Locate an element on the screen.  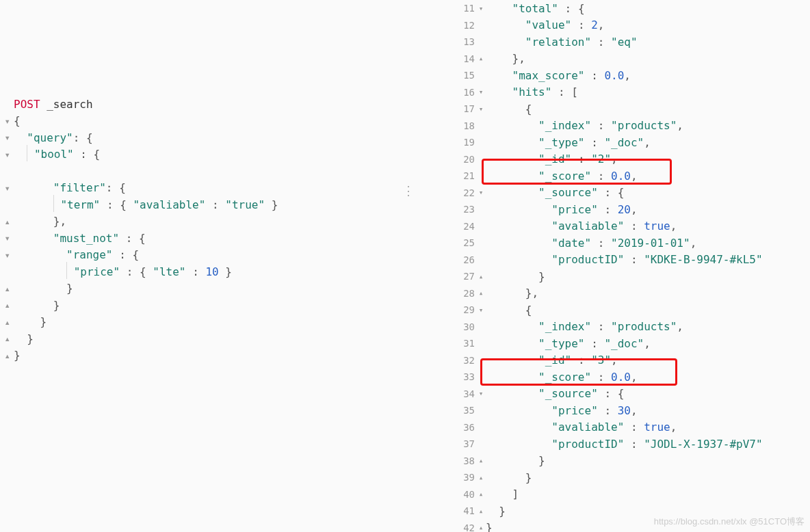
code-line: 28▴ }, is located at coordinates (608, 294).